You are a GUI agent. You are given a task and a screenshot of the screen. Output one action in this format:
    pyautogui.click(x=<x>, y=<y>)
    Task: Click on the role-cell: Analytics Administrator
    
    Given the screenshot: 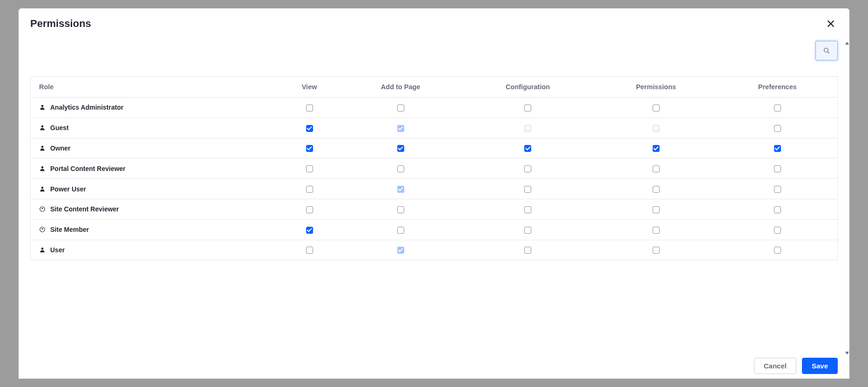 What is the action you would take?
    pyautogui.click(x=155, y=108)
    